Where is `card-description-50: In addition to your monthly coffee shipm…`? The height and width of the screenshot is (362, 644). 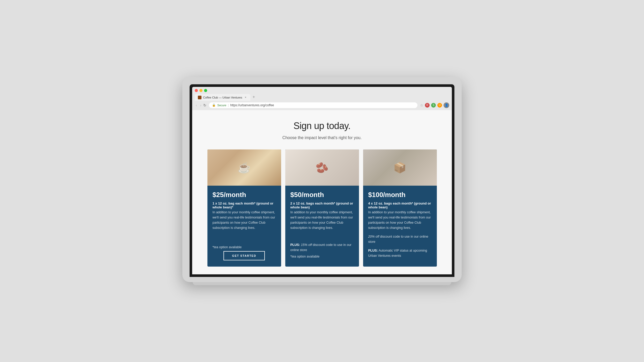
card-description-50: In addition to your monthly coffee shipm… is located at coordinates (322, 224).